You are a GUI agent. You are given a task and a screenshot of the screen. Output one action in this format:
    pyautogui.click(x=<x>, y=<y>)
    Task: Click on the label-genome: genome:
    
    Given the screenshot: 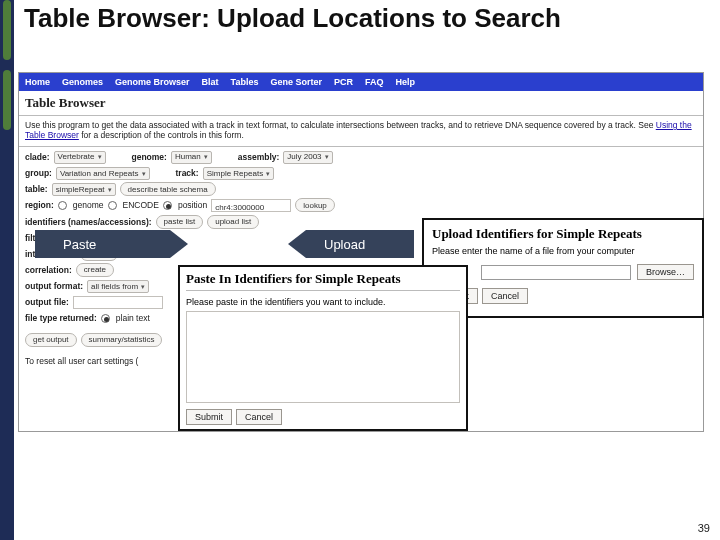 What is the action you would take?
    pyautogui.click(x=150, y=157)
    